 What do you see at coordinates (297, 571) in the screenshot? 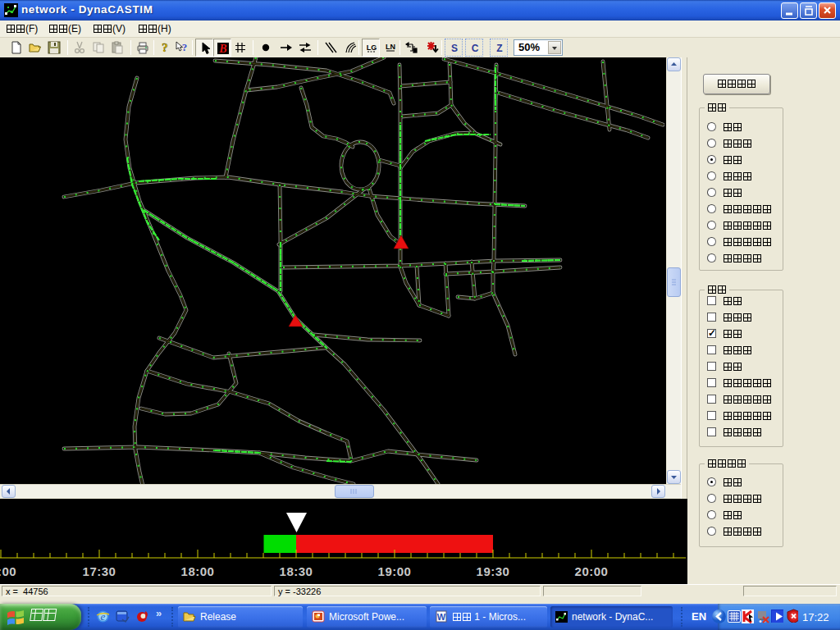
I see `svg-text: 18:30` at bounding box center [297, 571].